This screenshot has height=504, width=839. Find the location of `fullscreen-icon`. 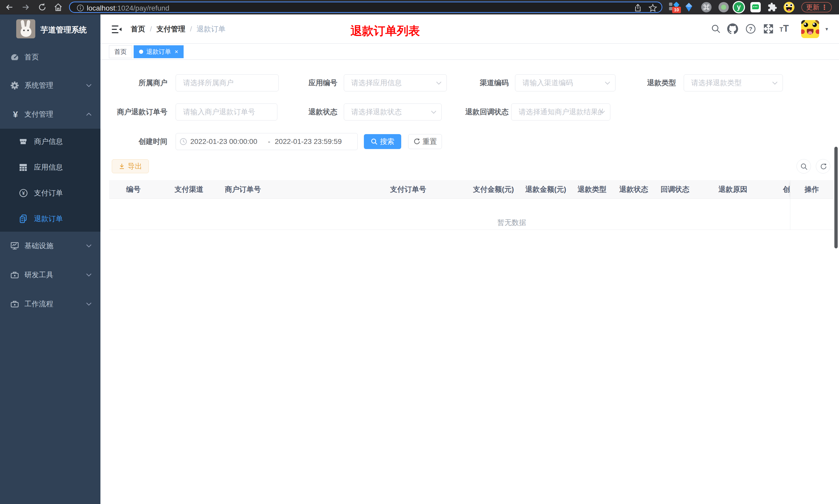

fullscreen-icon is located at coordinates (768, 29).